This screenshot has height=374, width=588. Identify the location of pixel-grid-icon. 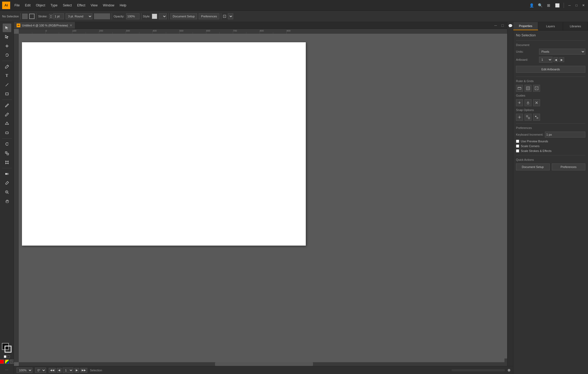
(537, 88).